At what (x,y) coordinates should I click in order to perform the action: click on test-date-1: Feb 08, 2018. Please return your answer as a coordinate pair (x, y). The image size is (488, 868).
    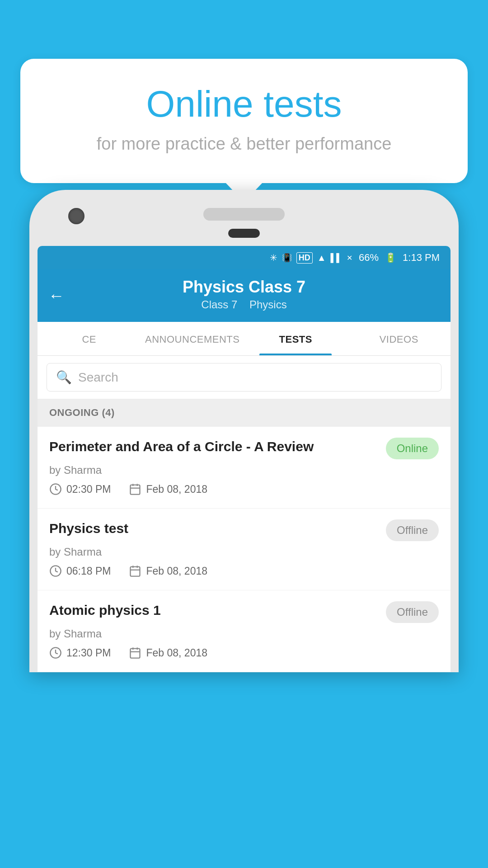
    Looking at the image, I should click on (168, 571).